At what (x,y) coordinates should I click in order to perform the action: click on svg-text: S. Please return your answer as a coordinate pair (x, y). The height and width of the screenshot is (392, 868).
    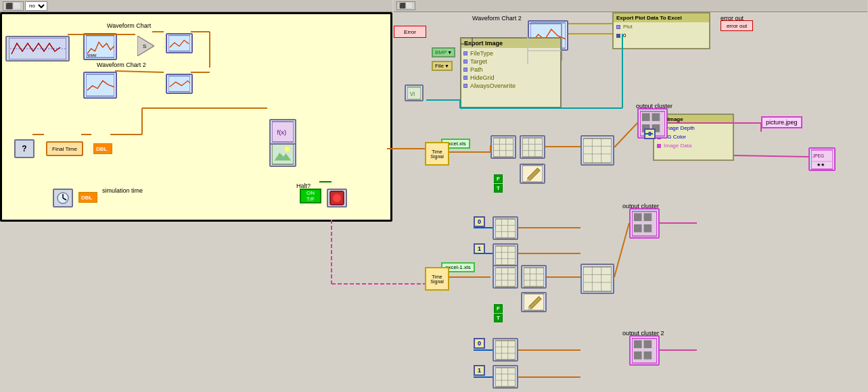
    Looking at the image, I should click on (145, 46).